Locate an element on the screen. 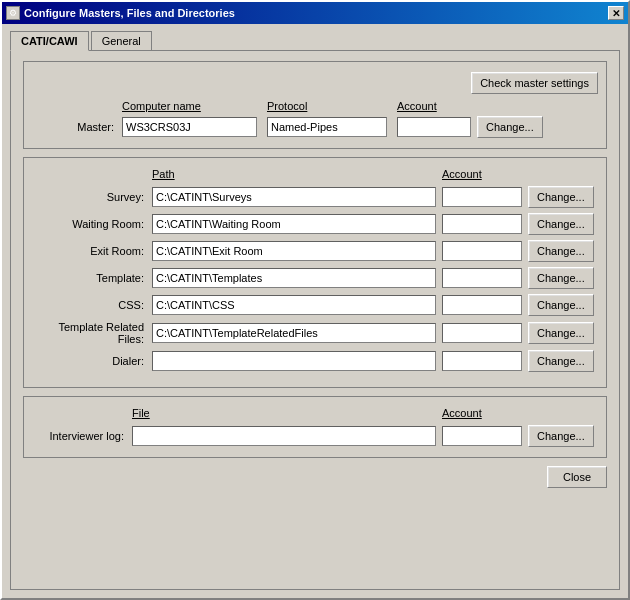 The width and height of the screenshot is (630, 600). master-label: Master: is located at coordinates (96, 127).